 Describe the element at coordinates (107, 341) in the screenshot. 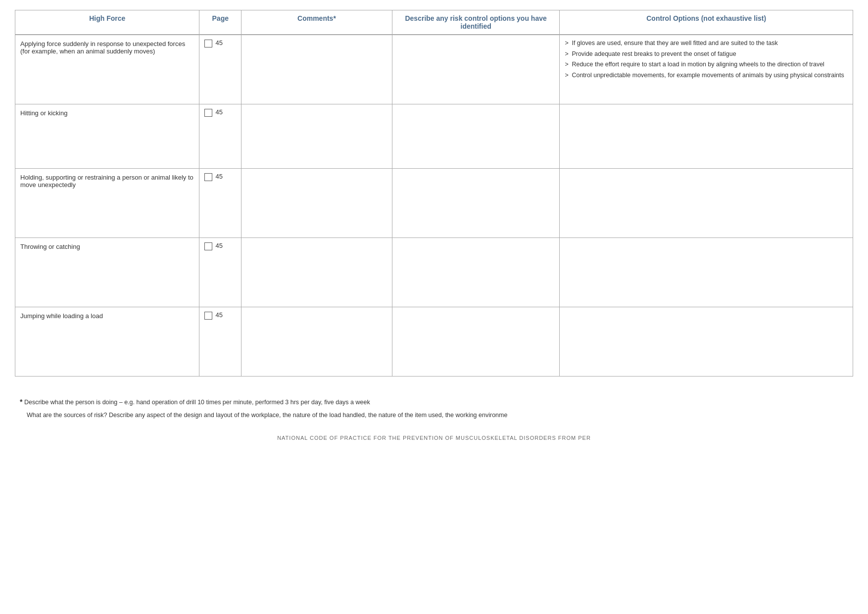

I see `cell-label-row-jumping: Jumping while loading a load` at that location.